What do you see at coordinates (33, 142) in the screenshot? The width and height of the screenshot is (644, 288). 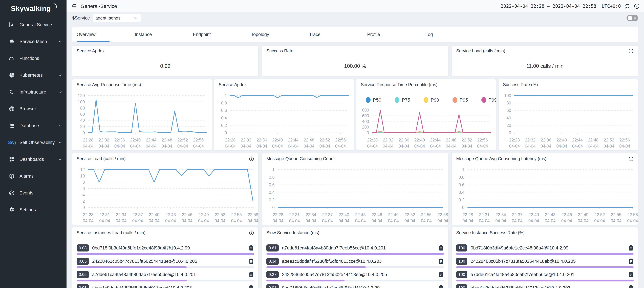 I see `sidebar-item-self-observability: Sw)Self Observability` at bounding box center [33, 142].